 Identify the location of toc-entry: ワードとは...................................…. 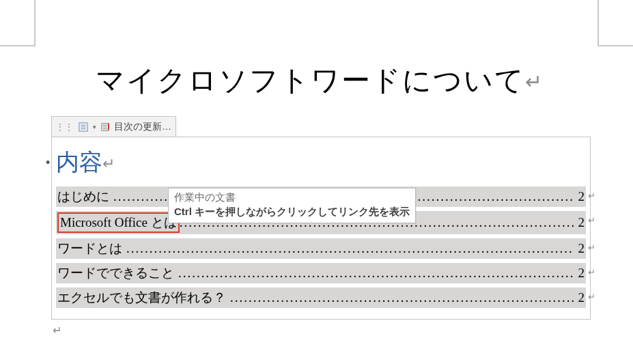
(321, 249).